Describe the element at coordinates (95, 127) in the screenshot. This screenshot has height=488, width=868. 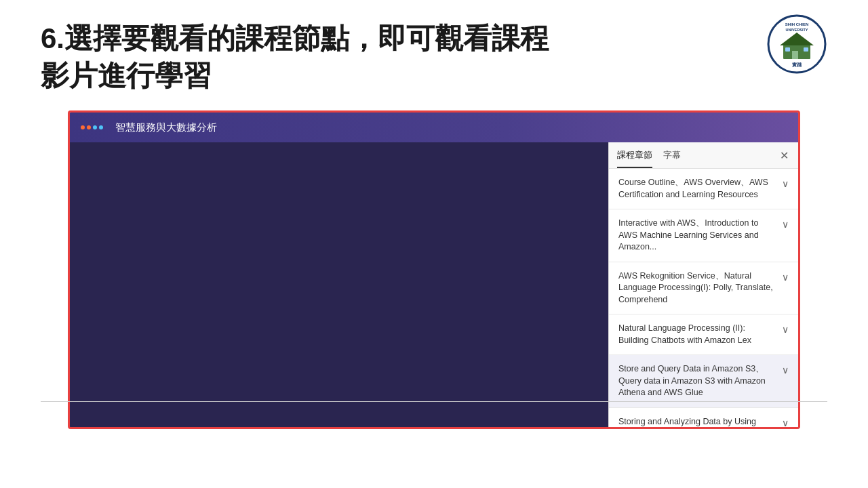
I see `dot-blue` at that location.